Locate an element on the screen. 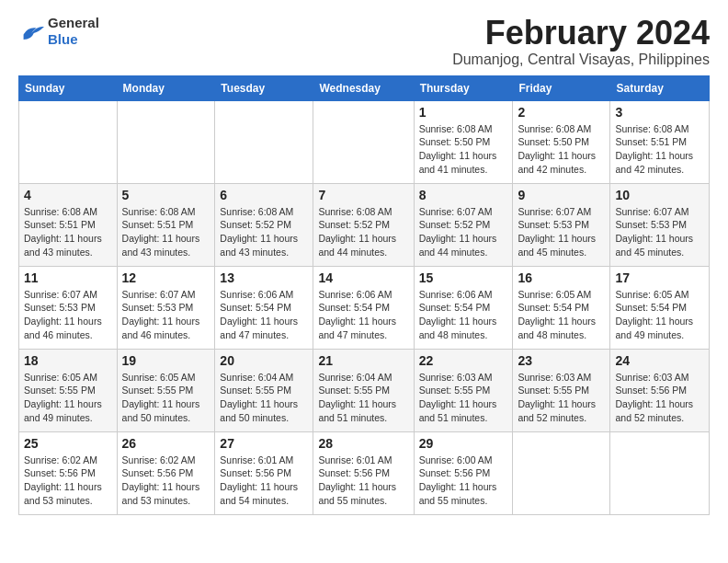  weekday-header-thursday: Thursday is located at coordinates (463, 88).